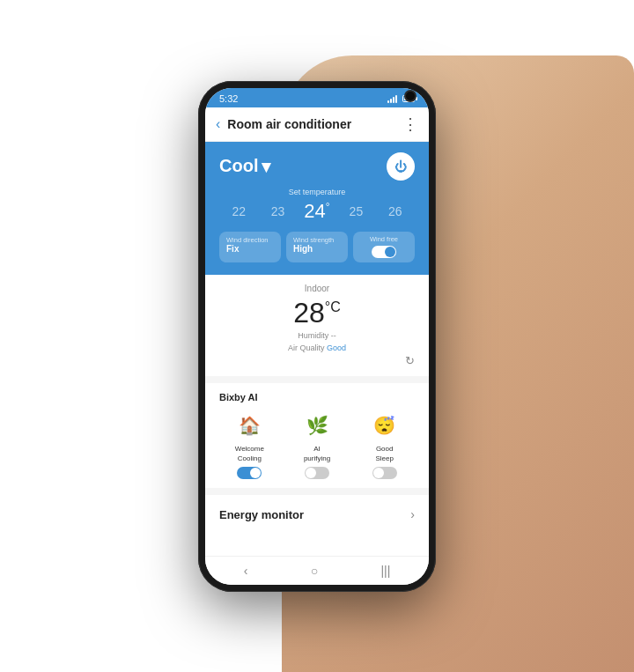  What do you see at coordinates (314, 571) in the screenshot?
I see `nav-home-button: ○` at bounding box center [314, 571].